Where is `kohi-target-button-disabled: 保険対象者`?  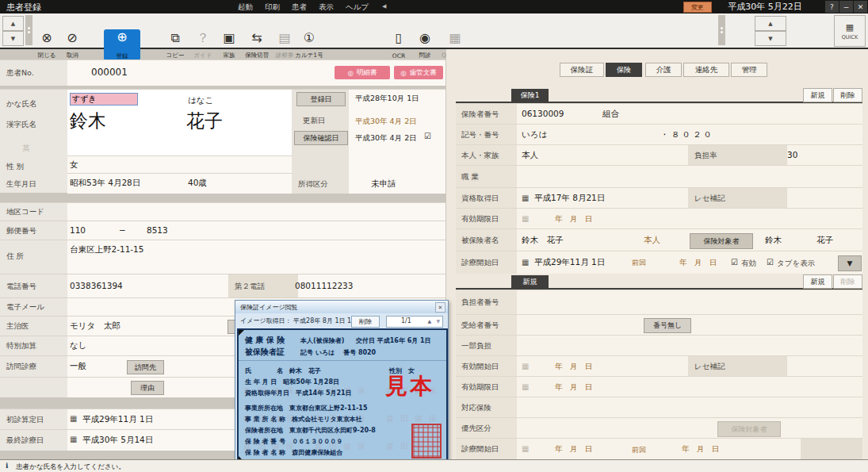 kohi-target-button-disabled: 保険対象者 is located at coordinates (749, 429).